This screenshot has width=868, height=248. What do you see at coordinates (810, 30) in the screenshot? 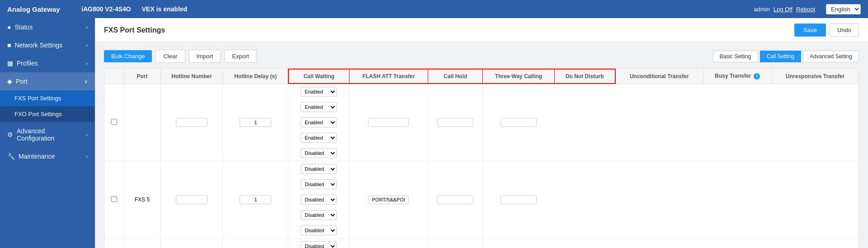
I see `save-button: Save` at bounding box center [810, 30].